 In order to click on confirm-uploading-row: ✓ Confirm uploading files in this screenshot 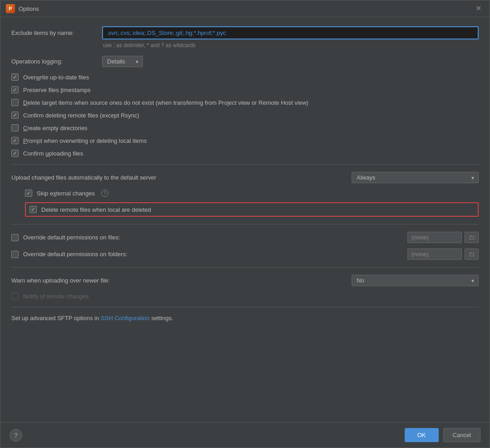, I will do `click(245, 153)`.